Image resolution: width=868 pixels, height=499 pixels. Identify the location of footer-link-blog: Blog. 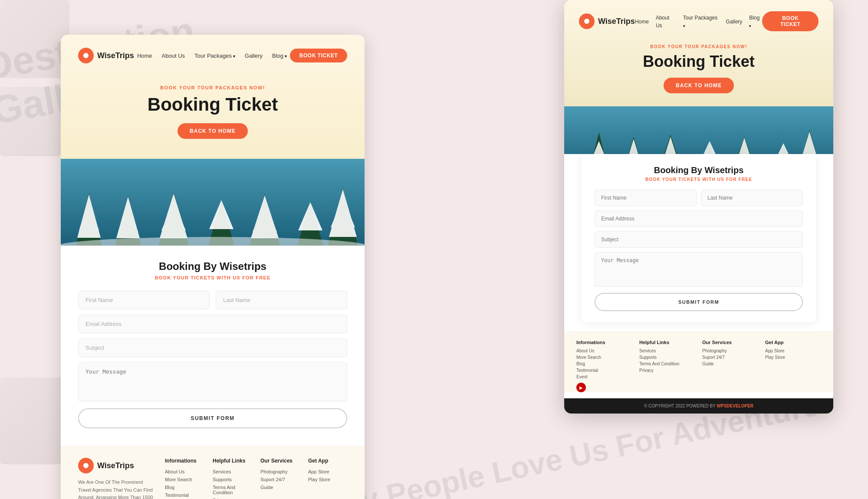
(184, 487).